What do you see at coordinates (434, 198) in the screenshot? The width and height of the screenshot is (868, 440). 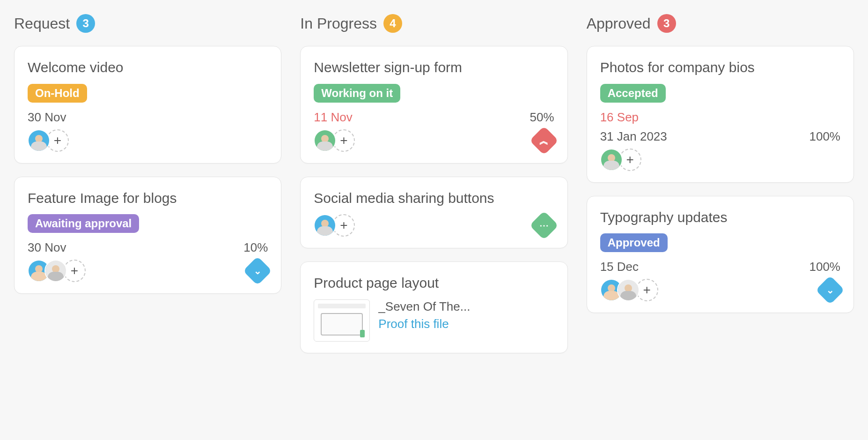 I see `card-title: Social media sharing buttons` at bounding box center [434, 198].